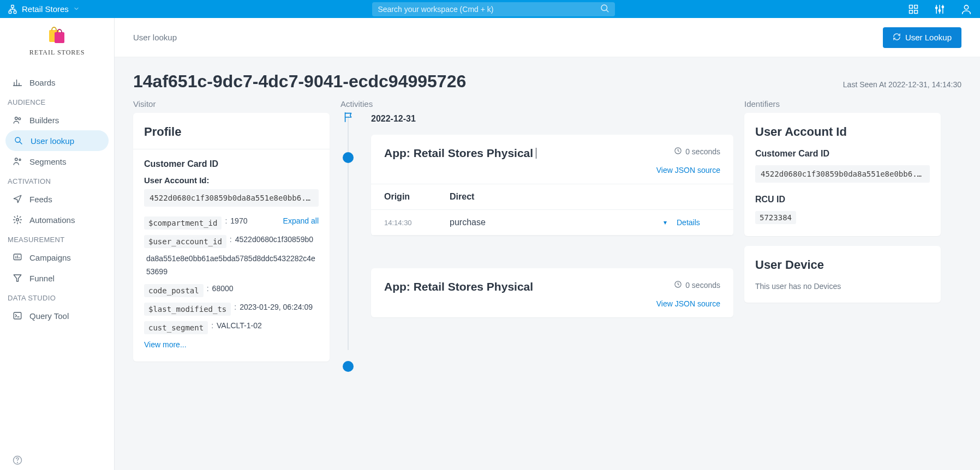 Image resolution: width=980 pixels, height=470 pixels. Describe the element at coordinates (897, 38) in the screenshot. I see `refresh-icon` at that location.